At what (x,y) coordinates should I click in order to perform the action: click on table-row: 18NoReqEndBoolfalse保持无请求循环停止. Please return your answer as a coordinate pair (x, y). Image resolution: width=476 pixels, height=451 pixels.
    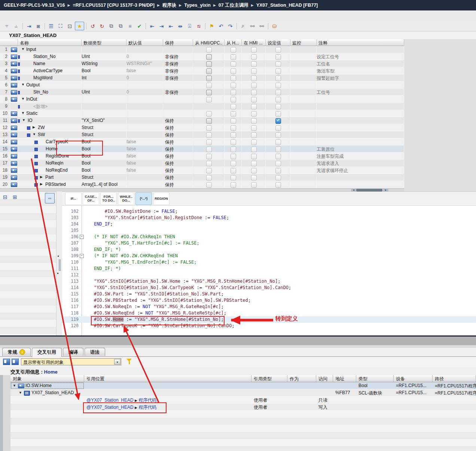
    Looking at the image, I should click on (202, 171).